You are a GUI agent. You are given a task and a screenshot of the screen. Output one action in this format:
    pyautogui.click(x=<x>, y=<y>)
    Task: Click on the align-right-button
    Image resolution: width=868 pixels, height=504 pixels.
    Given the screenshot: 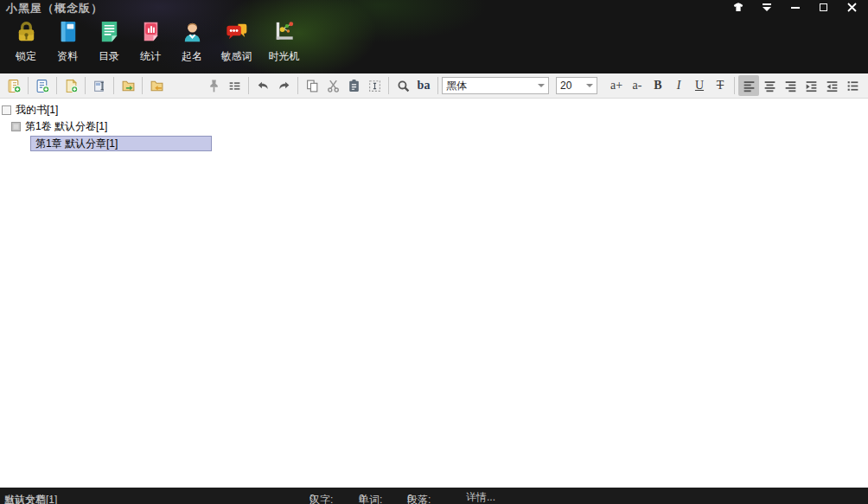 What is the action you would take?
    pyautogui.click(x=790, y=86)
    